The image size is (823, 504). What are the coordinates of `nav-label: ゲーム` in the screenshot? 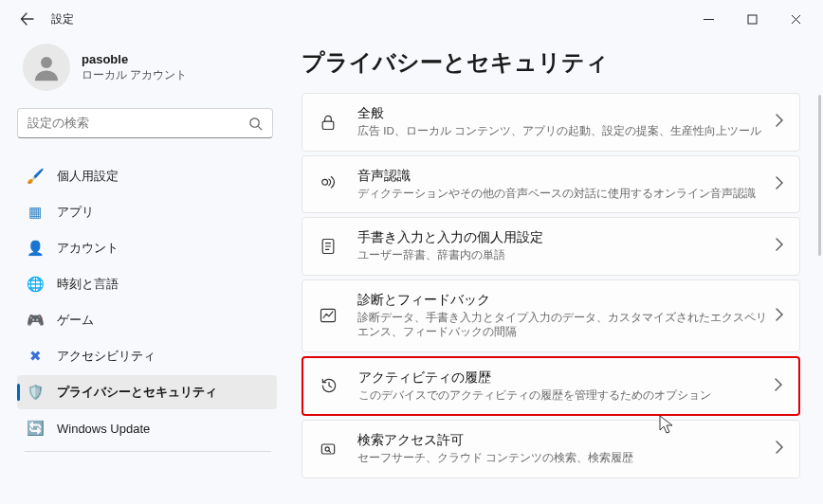 It's located at (76, 320).